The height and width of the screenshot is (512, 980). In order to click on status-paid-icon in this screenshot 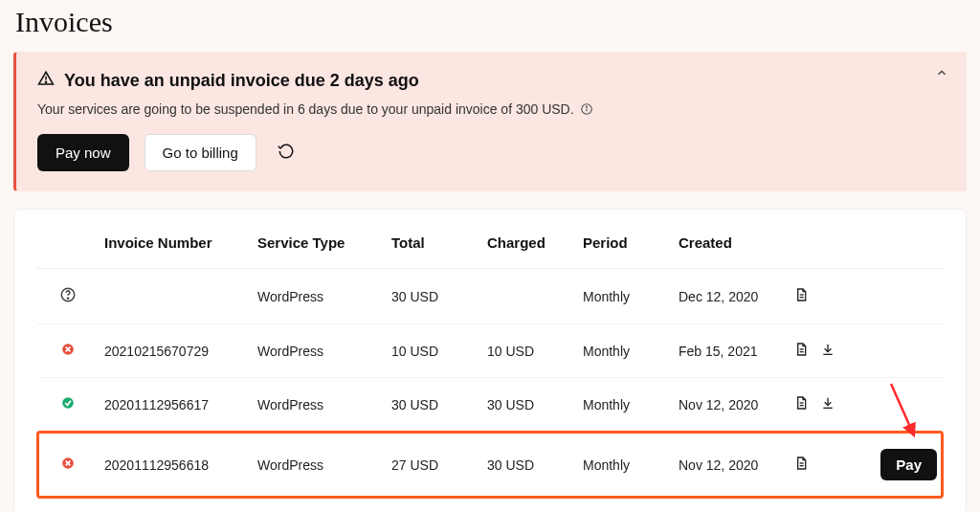, I will do `click(68, 403)`.